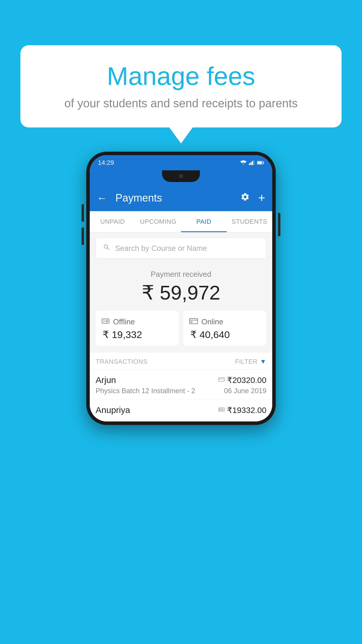  Describe the element at coordinates (194, 322) in the screenshot. I see `online-icon` at that location.